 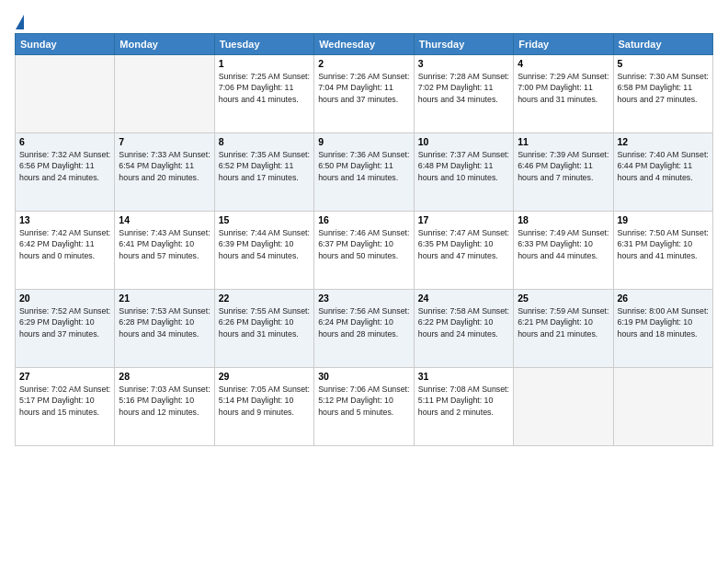 I want to click on calendar-cell: 27Sunrise: 7:02 AM Sunset: 5:17 PM Dayli…, so click(x=65, y=407).